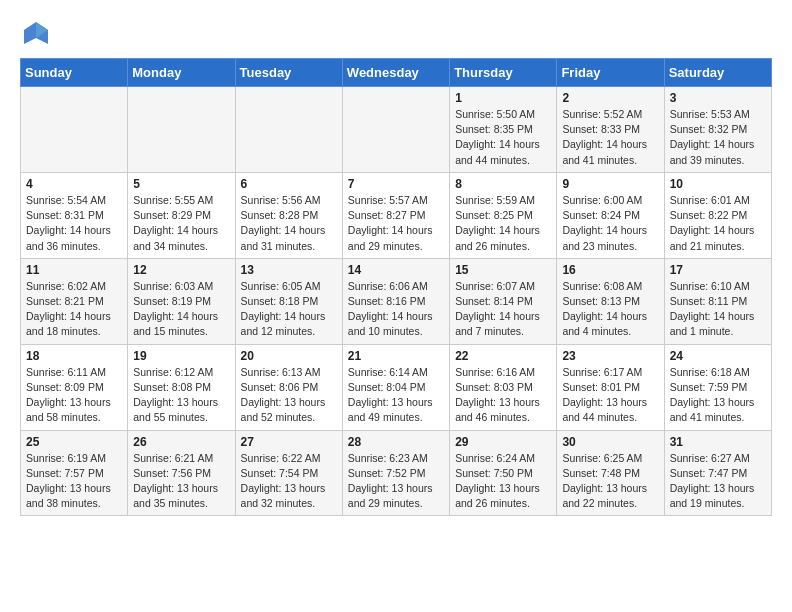 The width and height of the screenshot is (792, 612). I want to click on calendar-cell: 19Sunrise: 6:12 AM Sunset: 8:08 PM Dayli…, so click(182, 387).